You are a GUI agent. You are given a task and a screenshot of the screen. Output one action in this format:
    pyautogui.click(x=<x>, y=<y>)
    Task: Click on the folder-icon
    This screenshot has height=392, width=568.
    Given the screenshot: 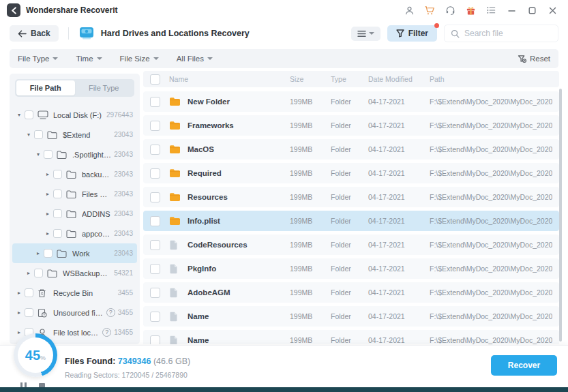 What is the action you would take?
    pyautogui.click(x=72, y=194)
    